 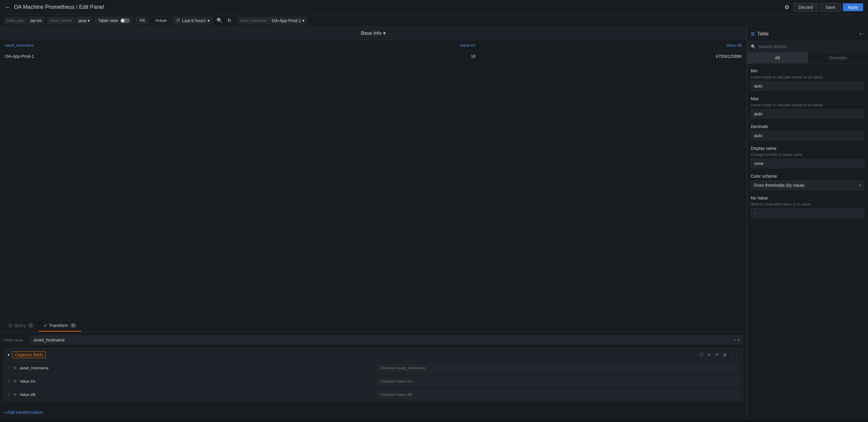 I want to click on organize-settings-icon: ⚙, so click(x=709, y=355).